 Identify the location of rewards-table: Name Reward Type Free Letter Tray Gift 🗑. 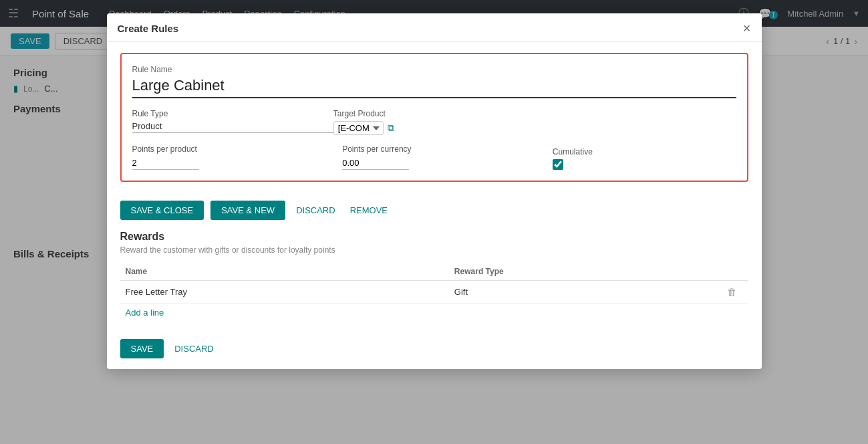
(434, 284).